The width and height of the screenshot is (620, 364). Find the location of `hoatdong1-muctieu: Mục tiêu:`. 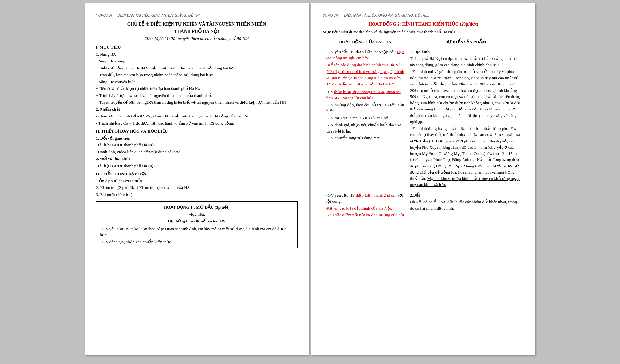

hoatdong1-muctieu: Mục tiêu: is located at coordinates (197, 214).